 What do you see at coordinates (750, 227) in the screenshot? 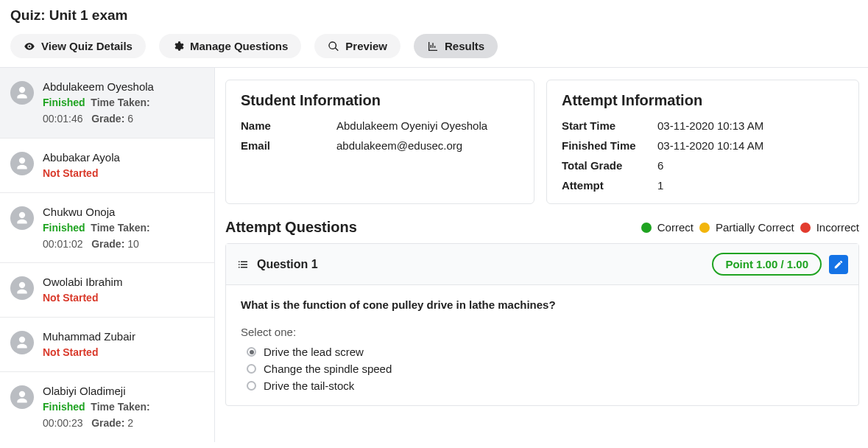
I see `legend: Correct Partially Correct Incorrect` at bounding box center [750, 227].